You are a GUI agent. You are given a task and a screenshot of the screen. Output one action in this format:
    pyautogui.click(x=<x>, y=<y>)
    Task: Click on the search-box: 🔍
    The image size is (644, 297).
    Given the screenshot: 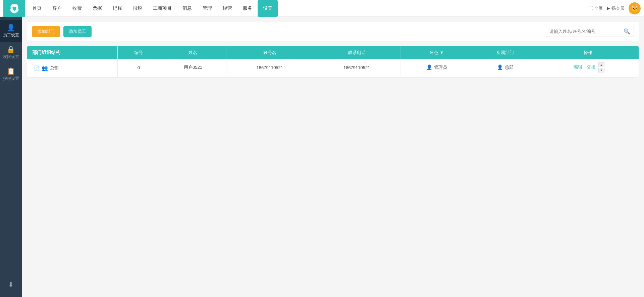 What is the action you would take?
    pyautogui.click(x=590, y=32)
    